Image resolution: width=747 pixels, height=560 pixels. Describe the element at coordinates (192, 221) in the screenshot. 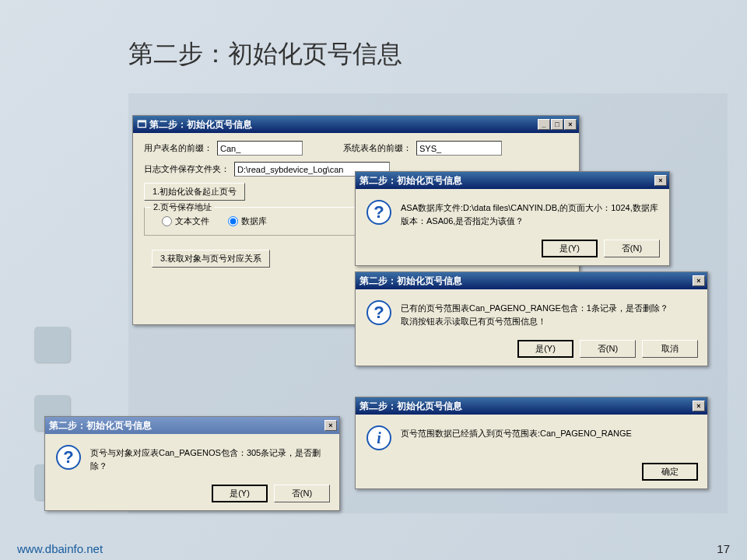

I see `radio-text-file-label: 文本文件` at that location.